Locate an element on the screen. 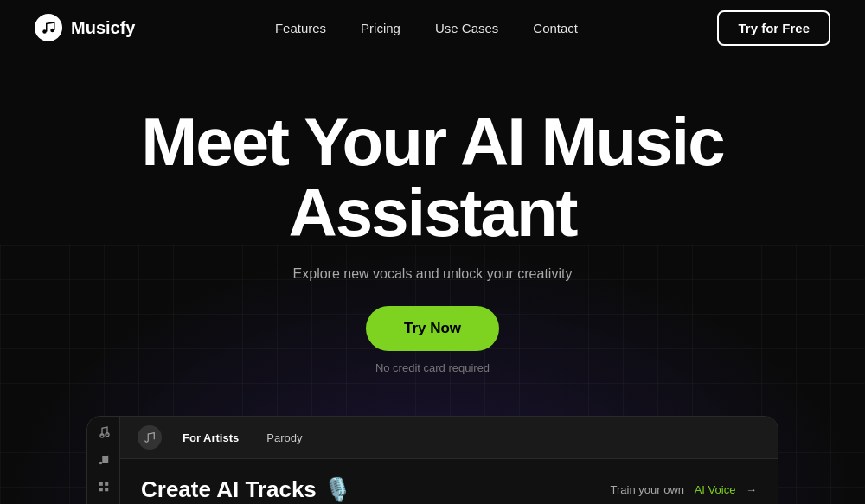 This screenshot has height=504, width=865. nav-pricing: Pricing is located at coordinates (381, 28).